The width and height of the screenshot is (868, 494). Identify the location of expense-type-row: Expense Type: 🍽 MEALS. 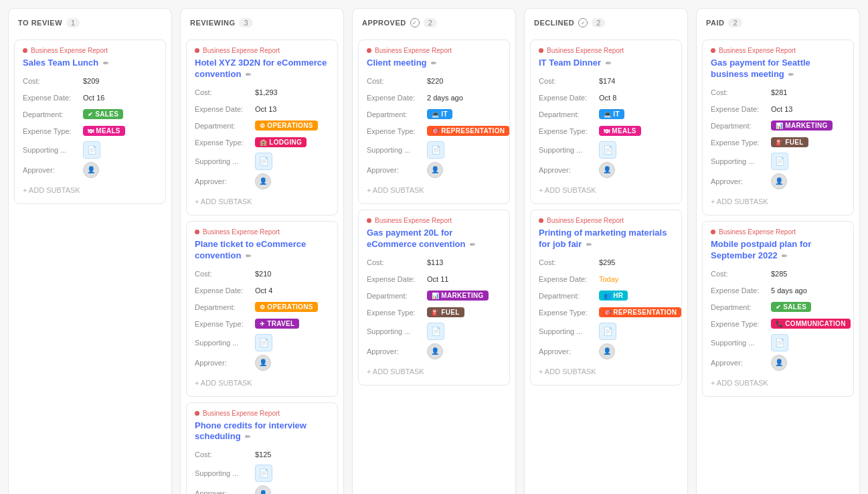
(606, 131).